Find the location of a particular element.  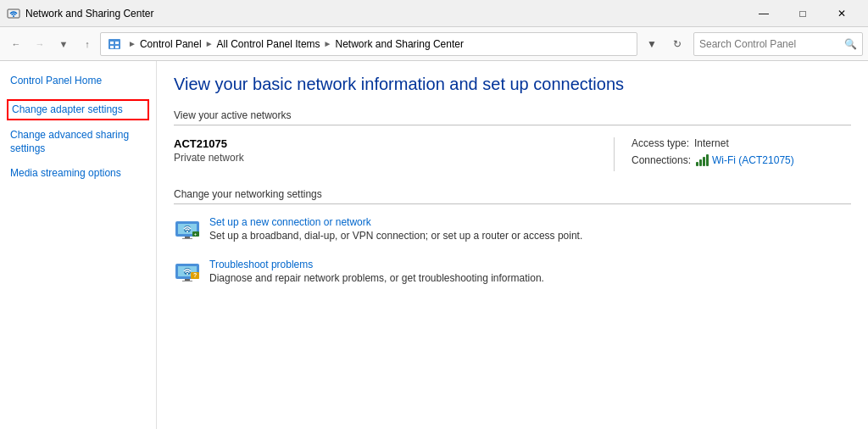

search-box: 🔍 is located at coordinates (778, 44).